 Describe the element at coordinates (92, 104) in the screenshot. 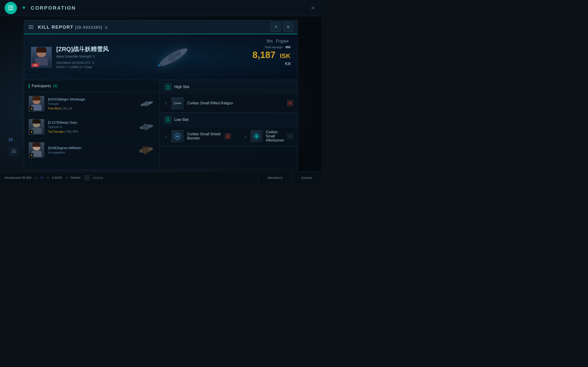

I see `participant-1-ship: Tornado` at that location.